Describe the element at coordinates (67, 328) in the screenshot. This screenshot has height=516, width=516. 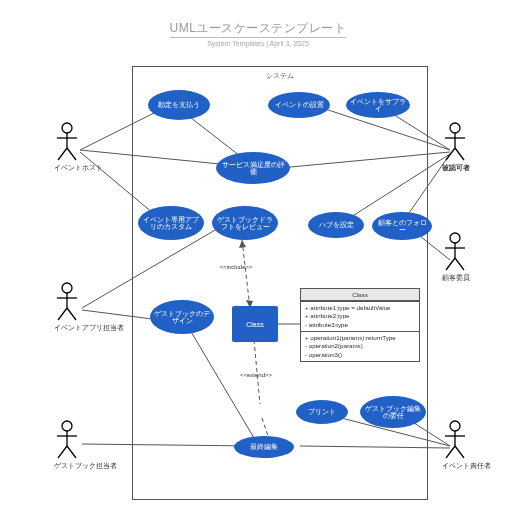
I see `actor-label: イベントアプリ担当者` at that location.